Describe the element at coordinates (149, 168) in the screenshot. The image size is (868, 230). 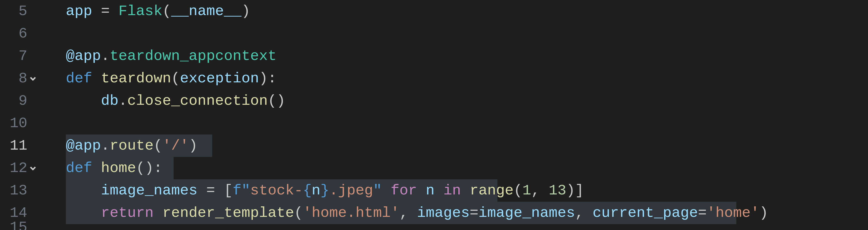
I see `code-token: ():` at that location.